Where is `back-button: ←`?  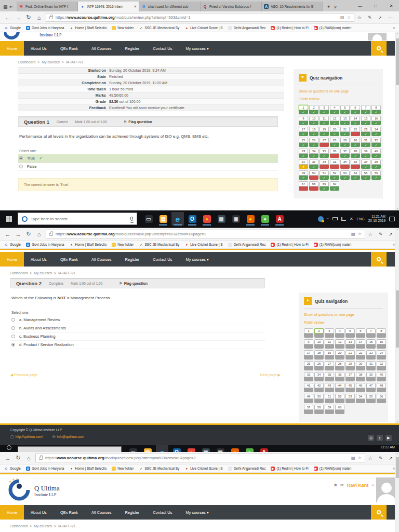
back-button: ← is located at coordinates (8, 18).